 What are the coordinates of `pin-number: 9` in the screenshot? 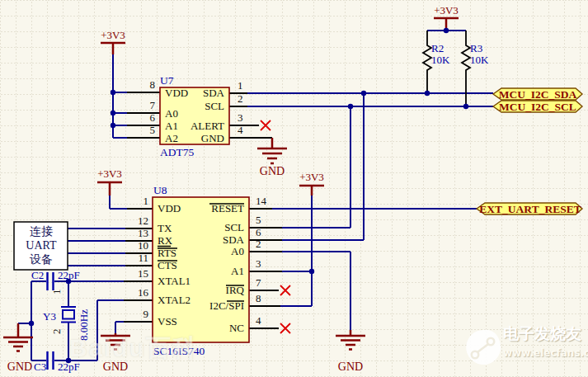 It's located at (147, 313).